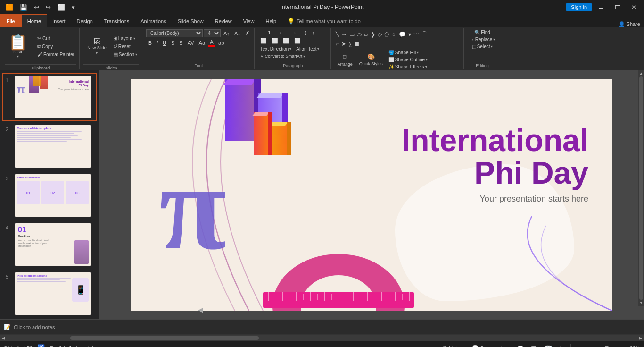  What do you see at coordinates (37, 8) in the screenshot?
I see `undo-icon: ↩` at bounding box center [37, 8].